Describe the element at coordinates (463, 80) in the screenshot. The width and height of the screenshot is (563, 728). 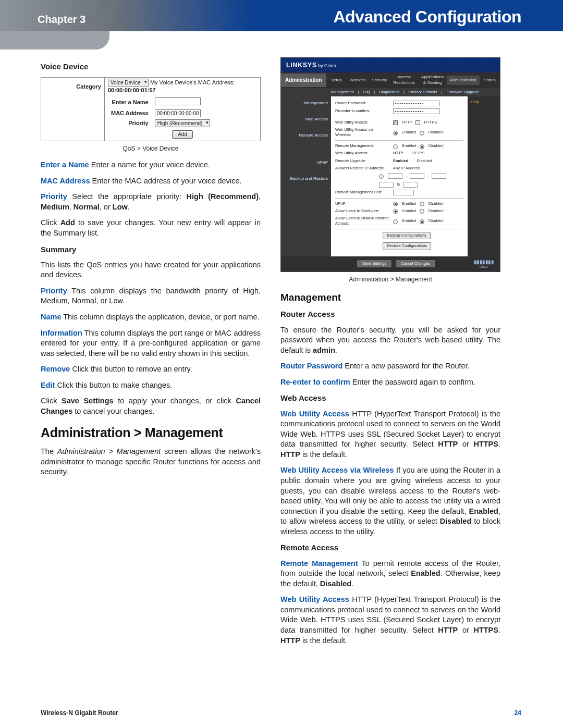
I see `ss-tab-active: Administration` at that location.